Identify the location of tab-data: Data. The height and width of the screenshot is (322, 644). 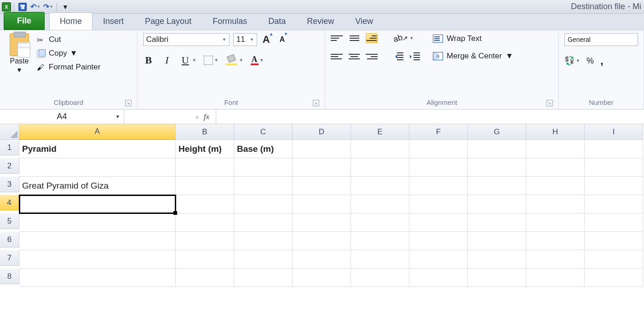
(277, 21).